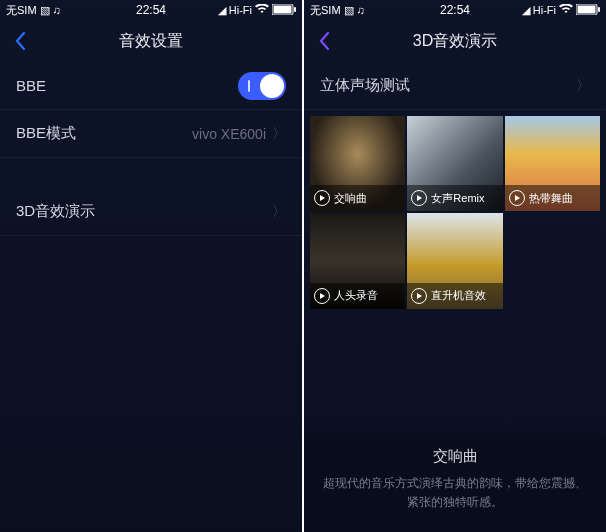 This screenshot has width=606, height=532. I want to click on demo-tile: 交响曲, so click(358, 164).